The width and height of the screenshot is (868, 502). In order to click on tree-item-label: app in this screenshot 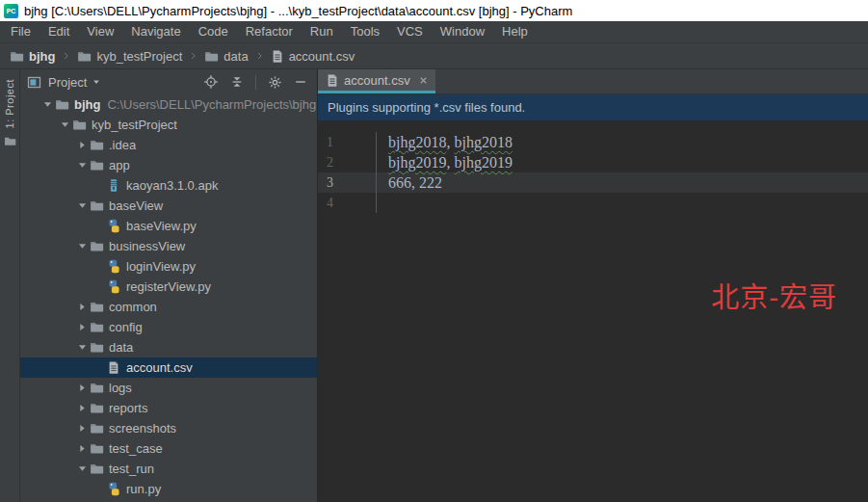, I will do `click(119, 166)`.